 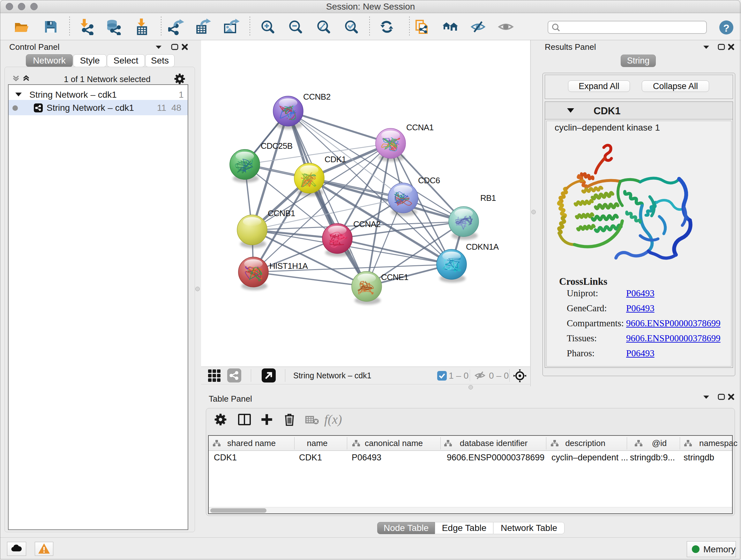 What do you see at coordinates (429, 180) in the screenshot?
I see `svg-text: CDC6` at bounding box center [429, 180].